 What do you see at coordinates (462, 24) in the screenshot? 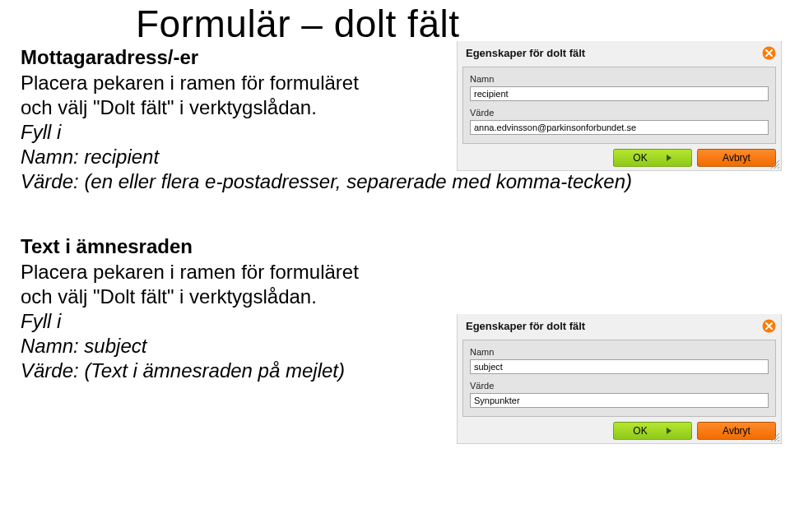
I see `page-title: Formulär – dolt fält` at bounding box center [462, 24].